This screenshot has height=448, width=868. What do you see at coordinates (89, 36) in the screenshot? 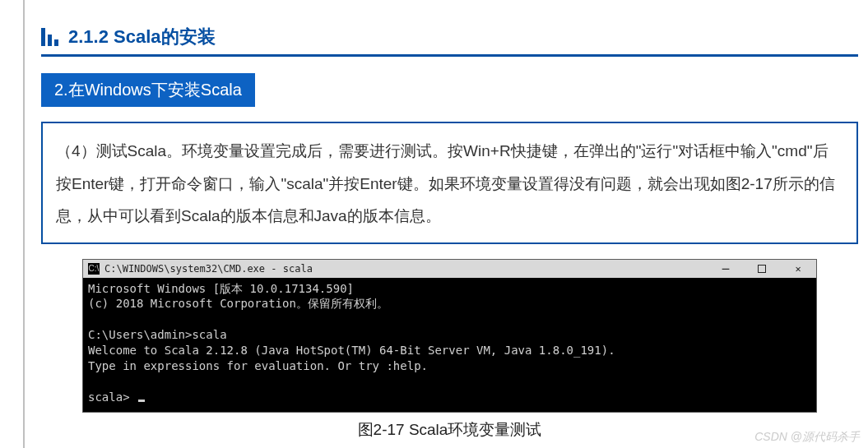
I see `section-number: 2.1.2` at bounding box center [89, 36].